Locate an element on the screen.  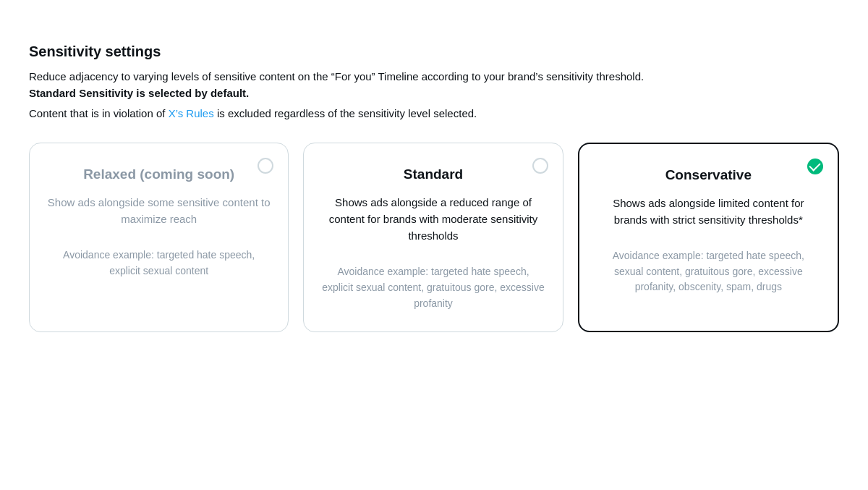
relaxed-avoidance: Avoidance example: targeted hate speech,… is located at coordinates (159, 263).